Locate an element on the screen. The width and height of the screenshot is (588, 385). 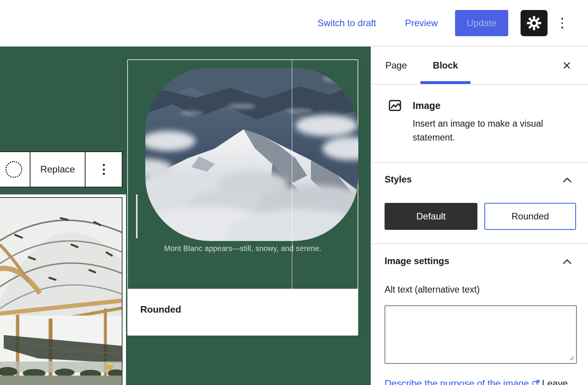
external-link-icon is located at coordinates (536, 382).